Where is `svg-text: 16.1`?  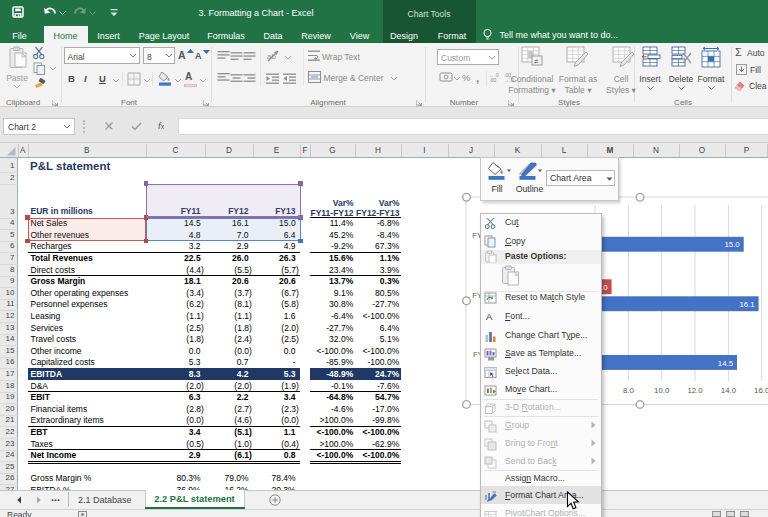 svg-text: 16.1 is located at coordinates (746, 304).